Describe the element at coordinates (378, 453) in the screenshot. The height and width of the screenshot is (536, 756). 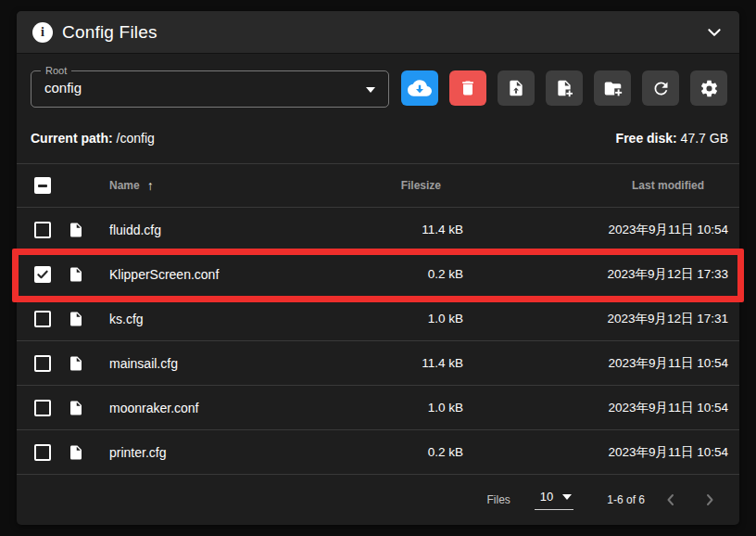
I see `file-row-printer-cfg: printer.cfg 0.2 kB 2023年9月11日 10:54` at that location.